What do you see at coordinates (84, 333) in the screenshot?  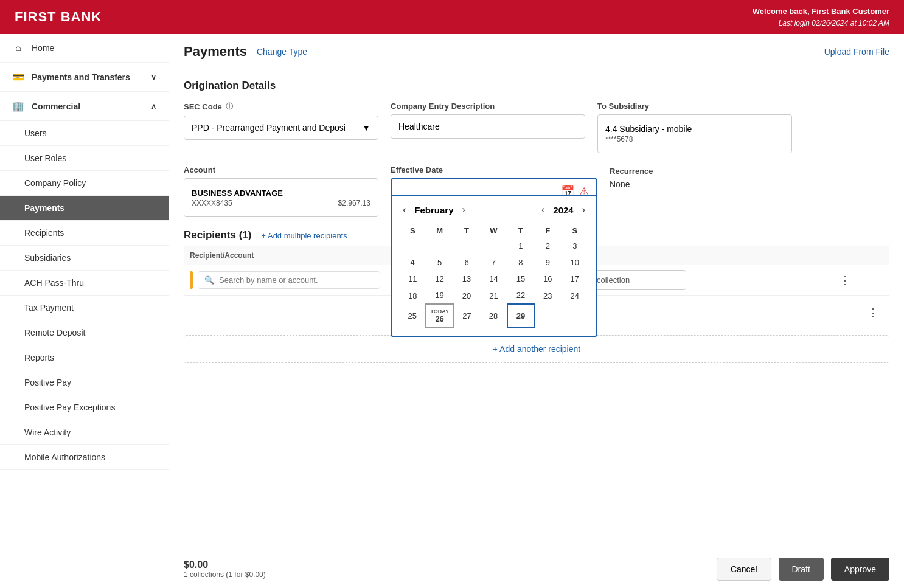 I see `sidebar-item-remote-deposit: Remote Deposit` at bounding box center [84, 333].